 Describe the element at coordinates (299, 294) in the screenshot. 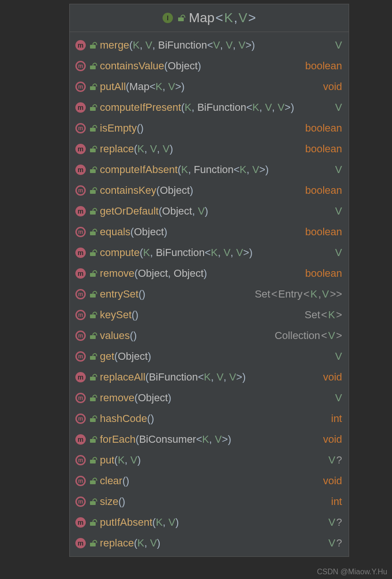

I see `return-type: Set<Entry<K, V>>` at that location.